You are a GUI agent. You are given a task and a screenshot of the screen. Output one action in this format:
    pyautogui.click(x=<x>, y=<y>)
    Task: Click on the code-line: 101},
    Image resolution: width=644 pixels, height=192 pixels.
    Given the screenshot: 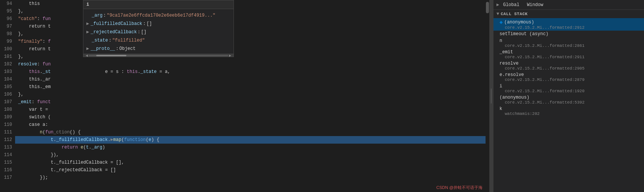 What is the action you would take?
    pyautogui.click(x=243, y=57)
    